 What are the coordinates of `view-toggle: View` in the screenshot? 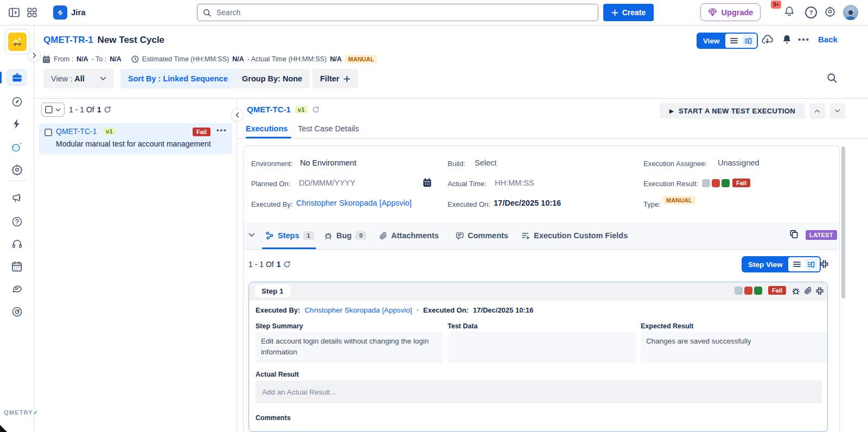 It's located at (727, 41).